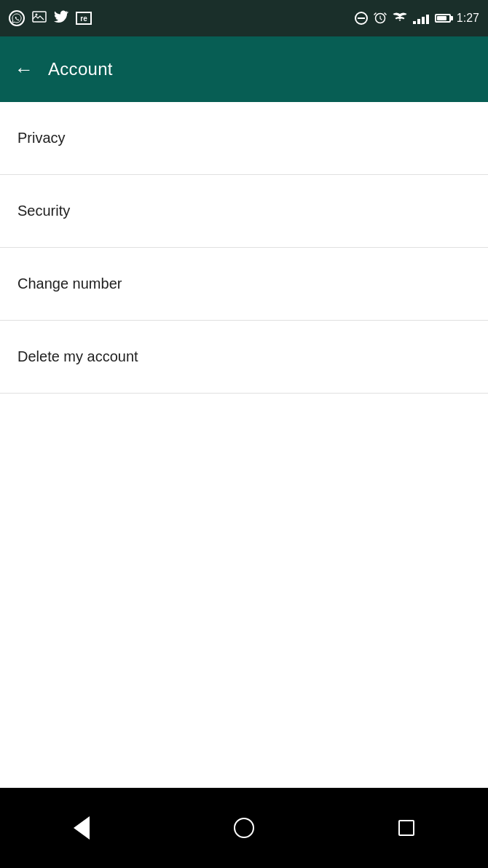  What do you see at coordinates (61, 18) in the screenshot?
I see `twitter-notification-icon` at bounding box center [61, 18].